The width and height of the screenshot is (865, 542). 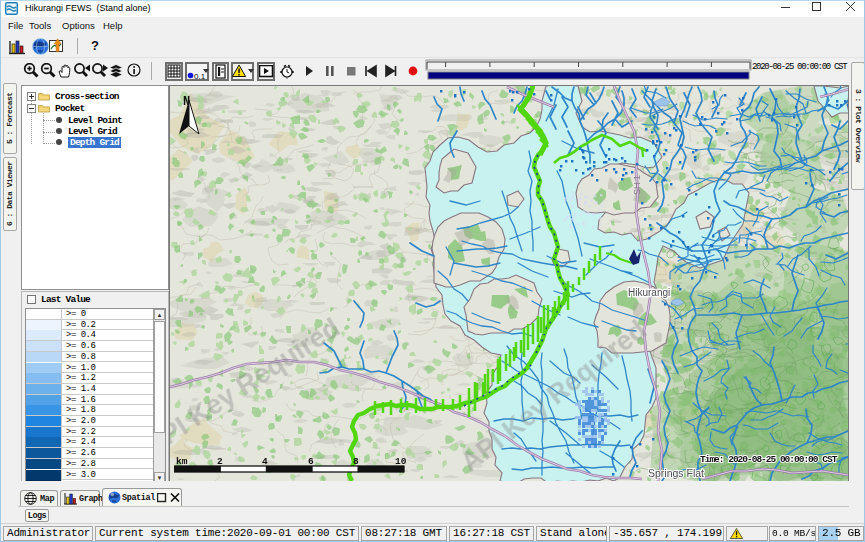 I want to click on svg-text: Time: 2020-08-25 00:00:00 CST, so click(x=769, y=460).